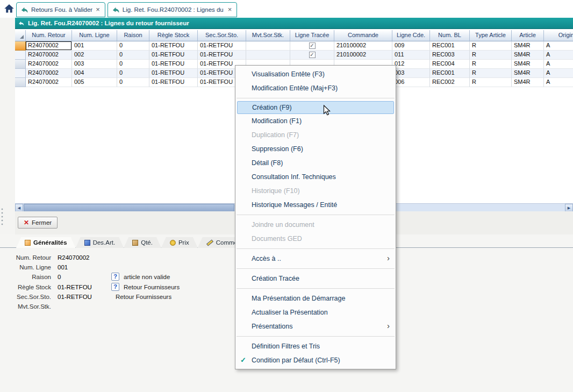  I want to click on menu-item-modification: Modification (F1), so click(316, 121).